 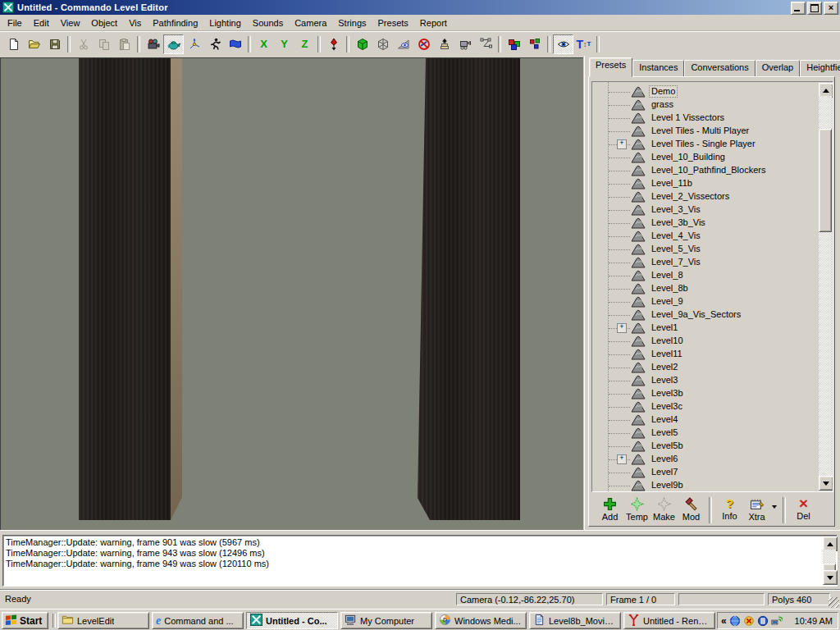 What do you see at coordinates (705, 328) in the screenshot?
I see `tree-item: +Level1` at bounding box center [705, 328].